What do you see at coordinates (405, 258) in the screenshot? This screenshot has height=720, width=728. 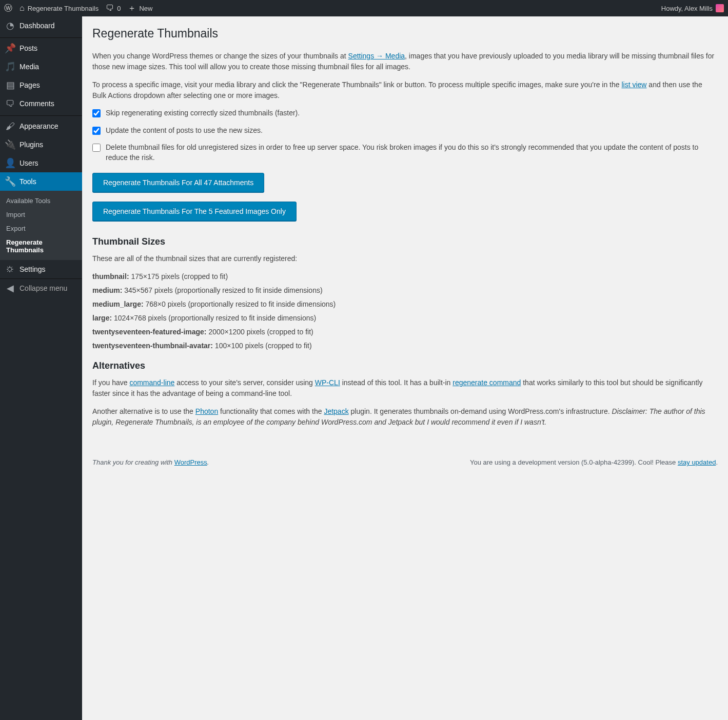 I see `sizes-intro: These are all of the thumbnail sizes tha…` at bounding box center [405, 258].